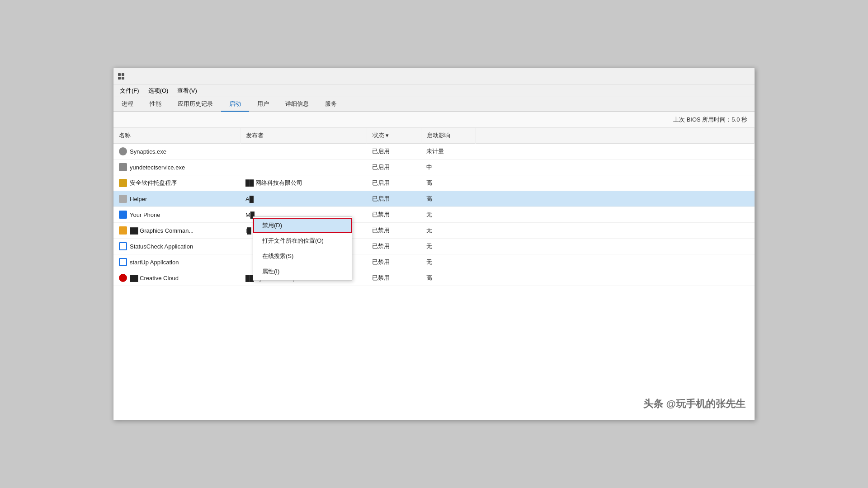 The image size is (868, 488). I want to click on close-button, so click(741, 76).